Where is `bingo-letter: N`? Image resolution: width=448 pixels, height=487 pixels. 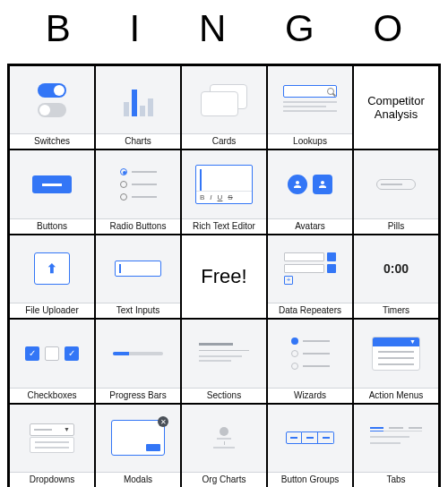 bingo-letter: N is located at coordinates (212, 29).